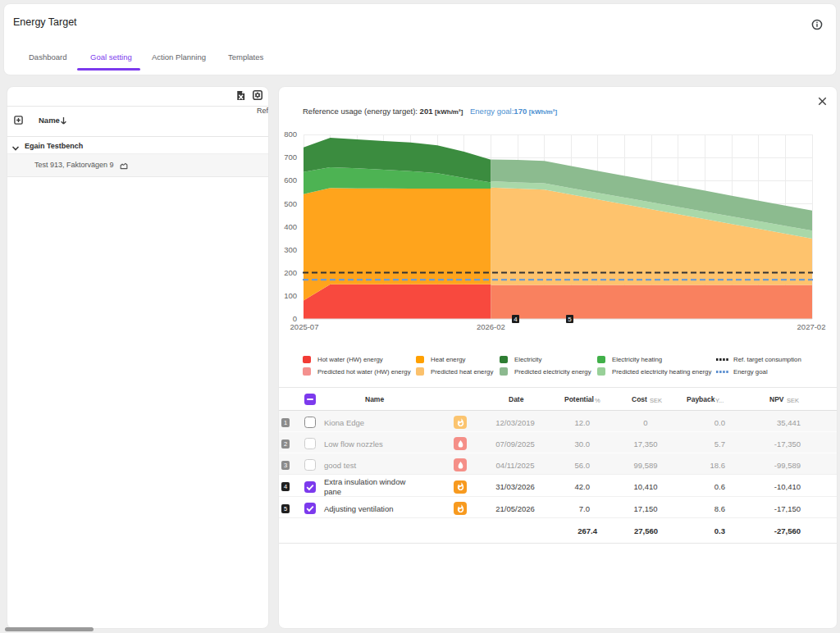  Describe the element at coordinates (290, 295) in the screenshot. I see `svg-text: 100` at that location.